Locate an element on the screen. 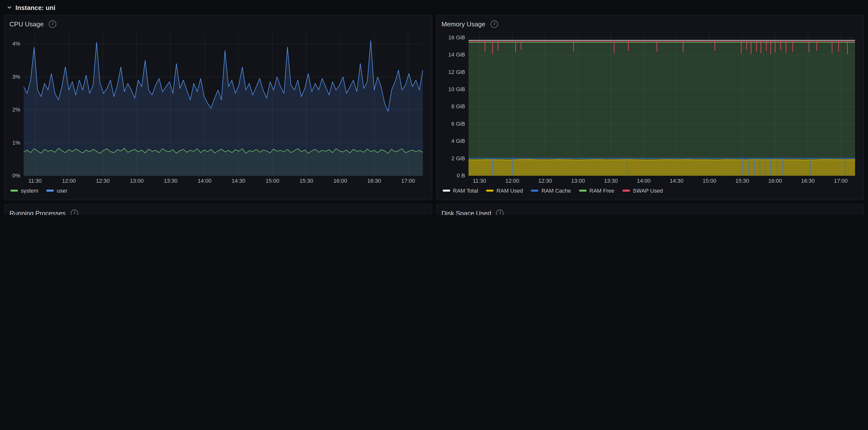  legend-item: RAM Used is located at coordinates (504, 191).